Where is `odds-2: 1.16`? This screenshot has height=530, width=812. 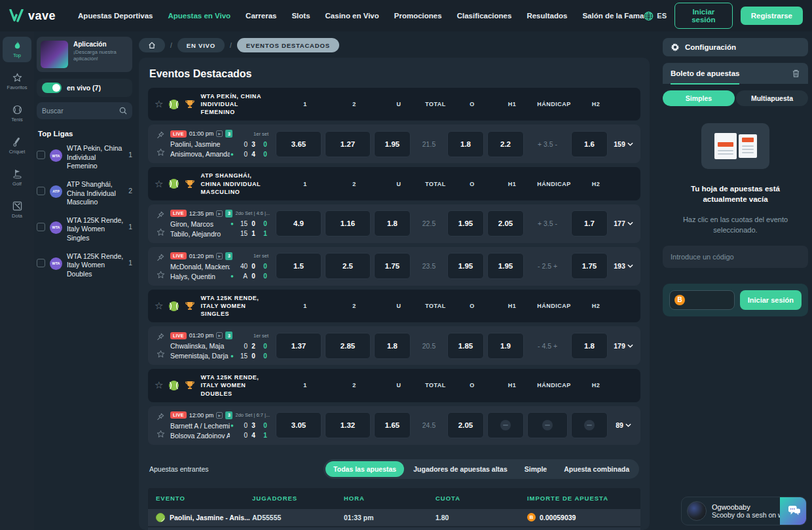
odds-2: 1.16 is located at coordinates (348, 223).